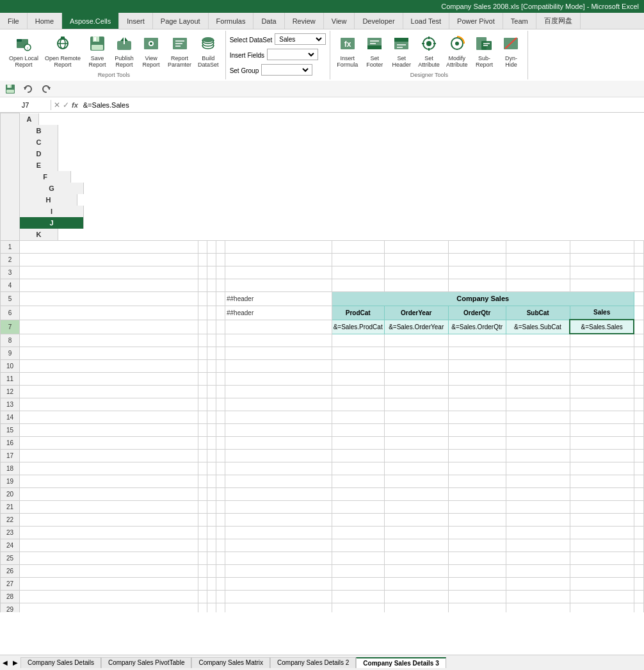 This screenshot has height=670, width=644. I want to click on ribbon-tab-baidu: 百度网盘, so click(558, 20).